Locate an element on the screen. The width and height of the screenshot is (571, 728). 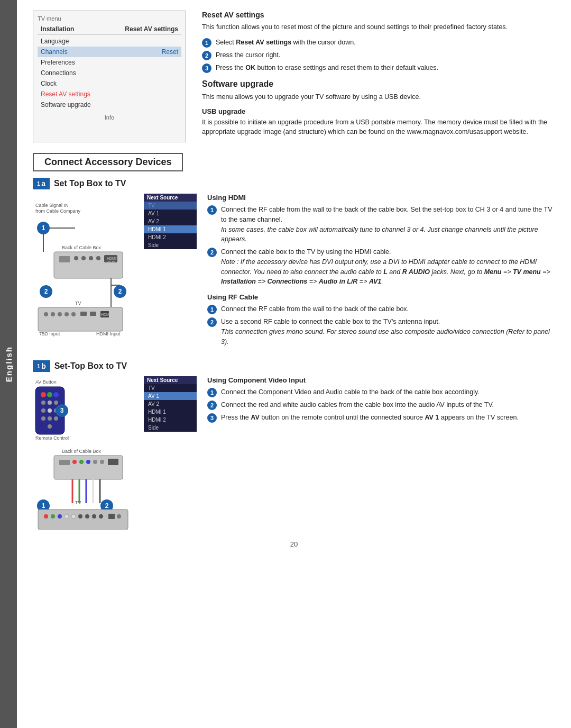
rf-step-2: 2 Use a second RF cable to connect the c… is located at coordinates (381, 332).